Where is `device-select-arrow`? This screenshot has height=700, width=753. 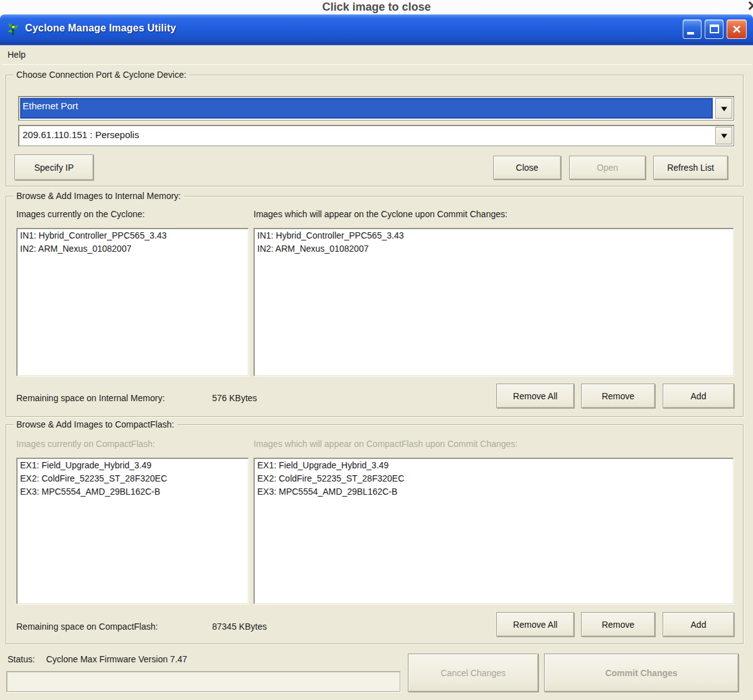 device-select-arrow is located at coordinates (724, 136).